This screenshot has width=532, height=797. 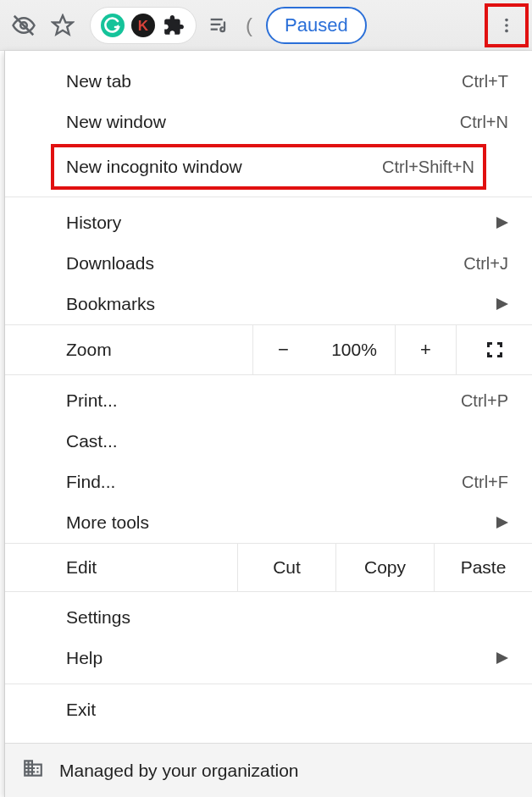 What do you see at coordinates (269, 304) in the screenshot?
I see `menu-bookmarks: Bookmarks` at bounding box center [269, 304].